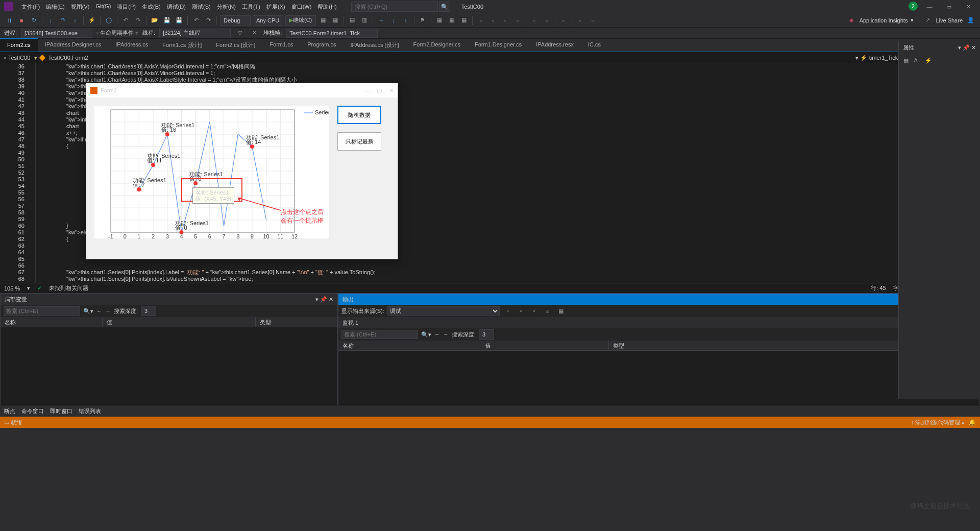  Describe the element at coordinates (109, 20) in the screenshot. I see `nav-back-icon: ◯` at that location.